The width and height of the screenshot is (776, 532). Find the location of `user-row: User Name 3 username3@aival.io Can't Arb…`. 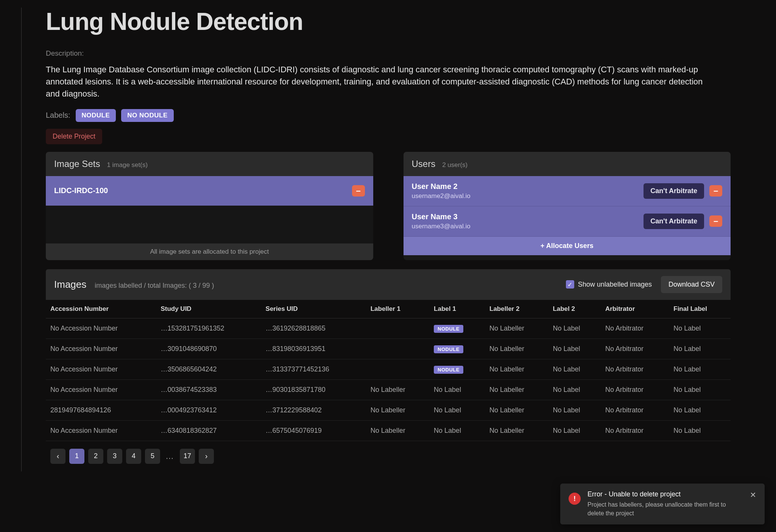

user-row: User Name 3 username3@aival.io Can't Arb… is located at coordinates (567, 222).